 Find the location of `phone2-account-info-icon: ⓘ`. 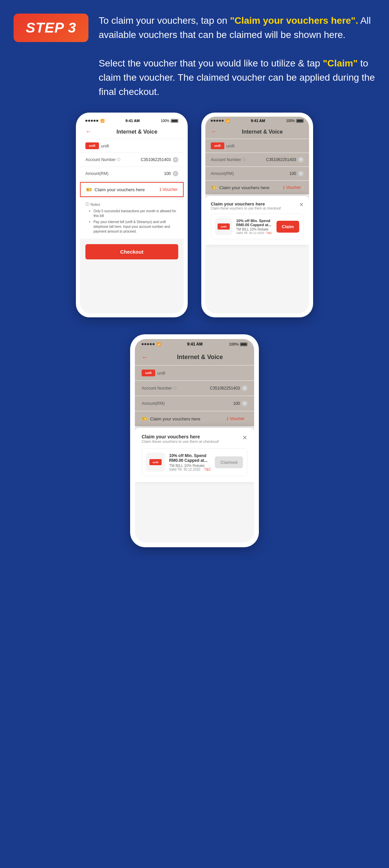

phone2-account-info-icon: ⓘ is located at coordinates (244, 160).